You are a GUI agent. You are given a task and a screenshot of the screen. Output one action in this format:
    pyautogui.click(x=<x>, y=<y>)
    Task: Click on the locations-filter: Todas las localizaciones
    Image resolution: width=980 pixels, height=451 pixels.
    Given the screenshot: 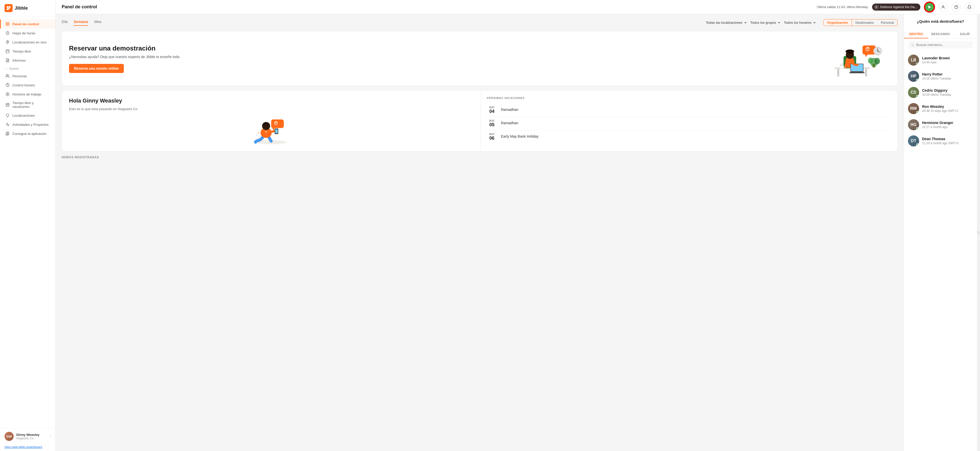 What is the action you would take?
    pyautogui.click(x=727, y=22)
    